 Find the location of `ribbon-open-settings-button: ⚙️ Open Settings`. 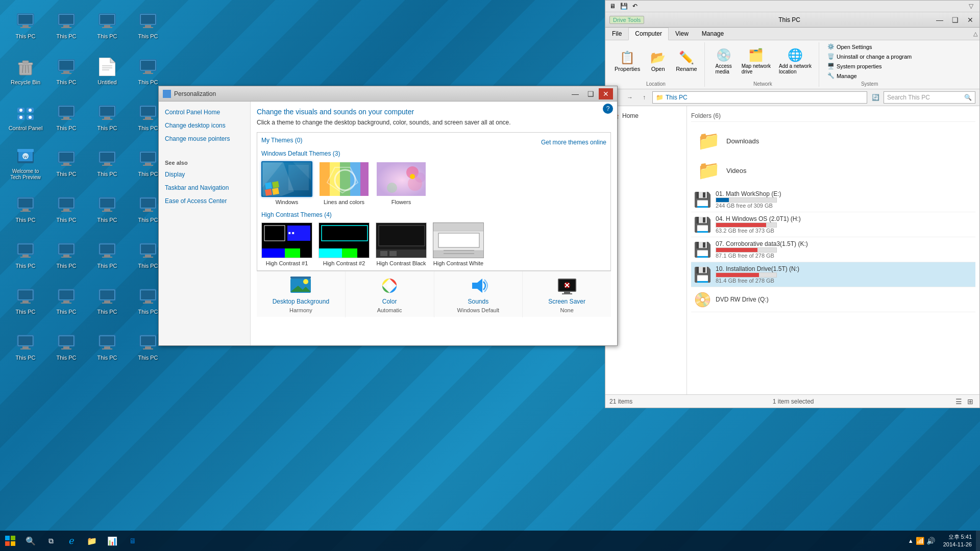

ribbon-open-settings-button: ⚙️ Open Settings is located at coordinates (870, 47).